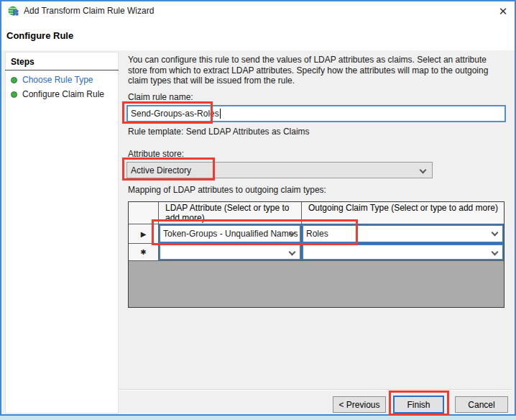  Describe the element at coordinates (230, 252) in the screenshot. I see `ldap-attribute-dropdown` at that location.